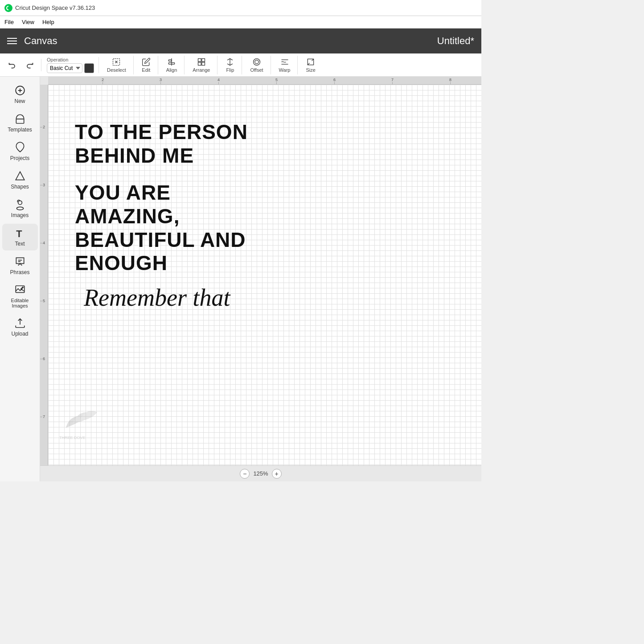  Describe the element at coordinates (20, 94) in the screenshot. I see `sidebar-item-new: New` at that location.